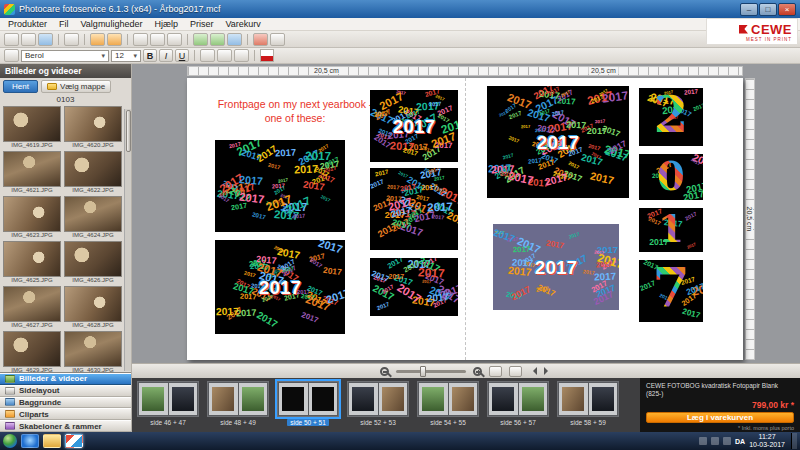 Image resolution: width=800 pixels, height=450 pixels. Describe the element at coordinates (28, 40) in the screenshot. I see `open-file-icon` at that location.